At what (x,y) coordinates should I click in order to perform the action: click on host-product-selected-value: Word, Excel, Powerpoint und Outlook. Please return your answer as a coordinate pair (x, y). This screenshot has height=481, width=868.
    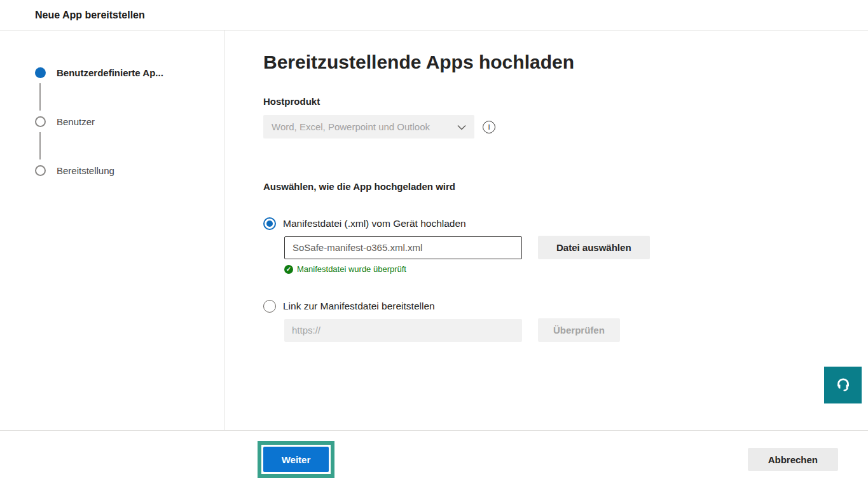
    Looking at the image, I should click on (351, 127).